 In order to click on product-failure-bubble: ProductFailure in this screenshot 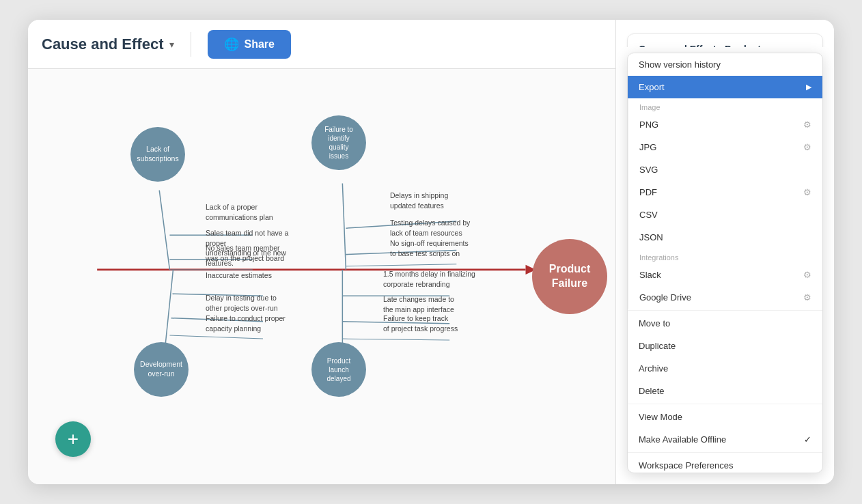, I will do `click(570, 277)`.